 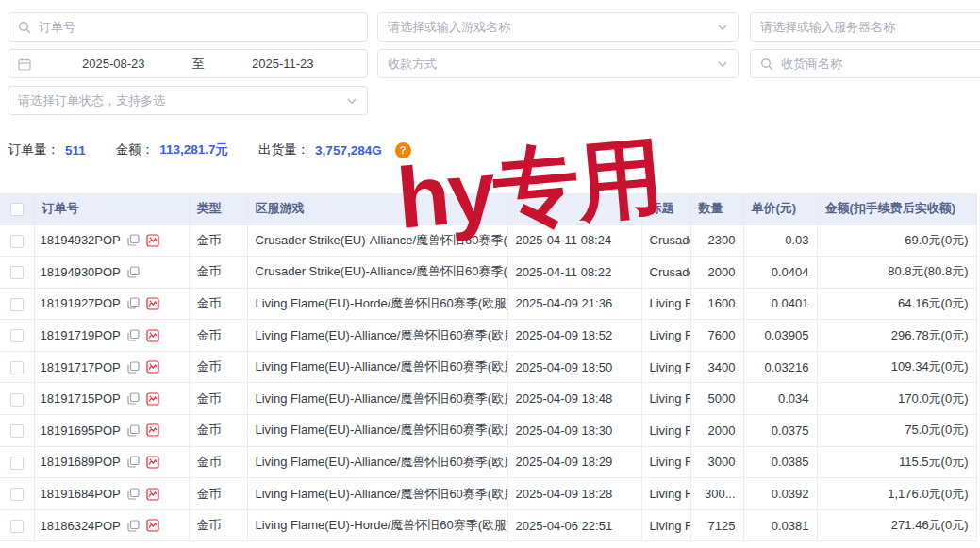 What do you see at coordinates (198, 26) in the screenshot?
I see `order-number-input` at bounding box center [198, 26].